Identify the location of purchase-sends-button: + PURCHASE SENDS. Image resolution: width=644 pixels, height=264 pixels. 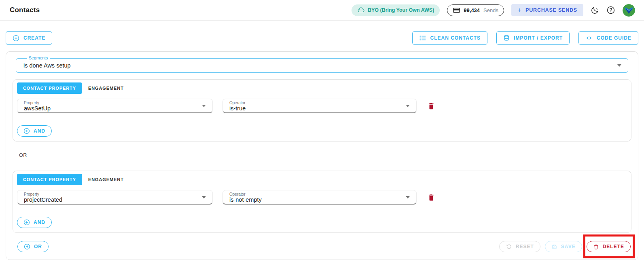
(547, 10).